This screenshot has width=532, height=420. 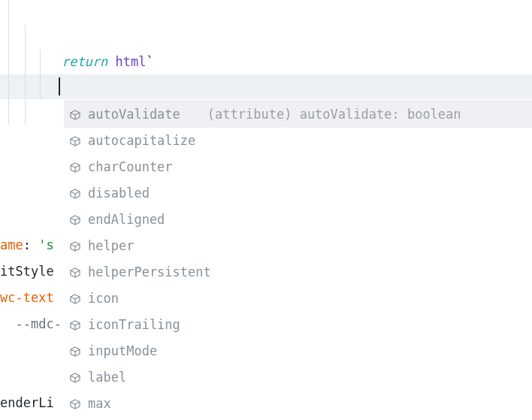 I want to click on bg-code-fragment: wc-text, so click(x=27, y=298).